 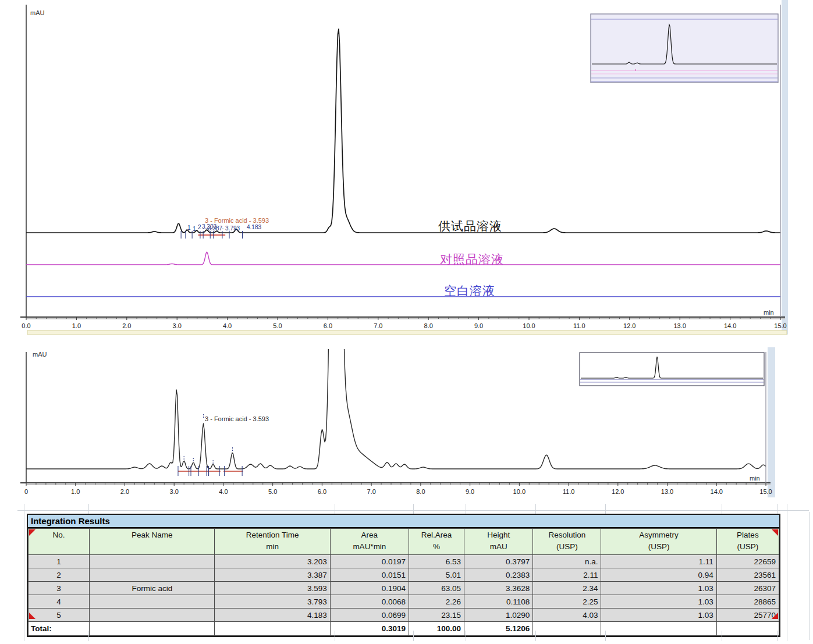 What do you see at coordinates (152, 589) in the screenshot?
I see `table-cell: Formic acid` at bounding box center [152, 589].